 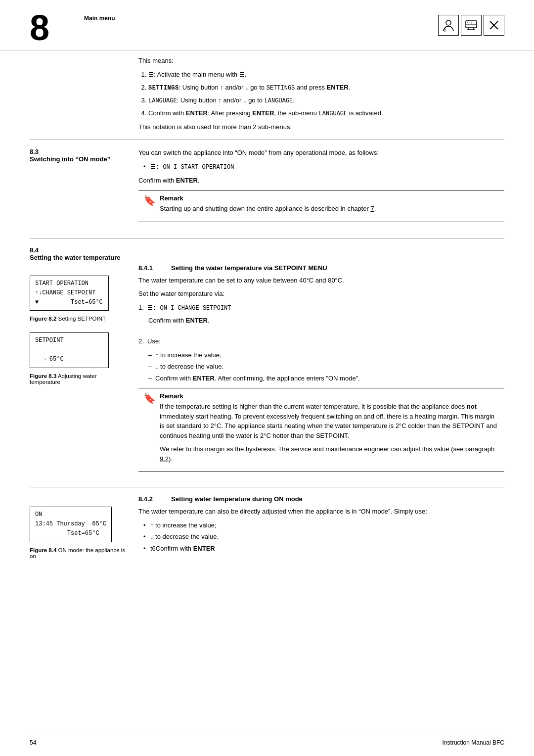 I want to click on fig4-line3: Tset=65°C, so click(x=71, y=533).